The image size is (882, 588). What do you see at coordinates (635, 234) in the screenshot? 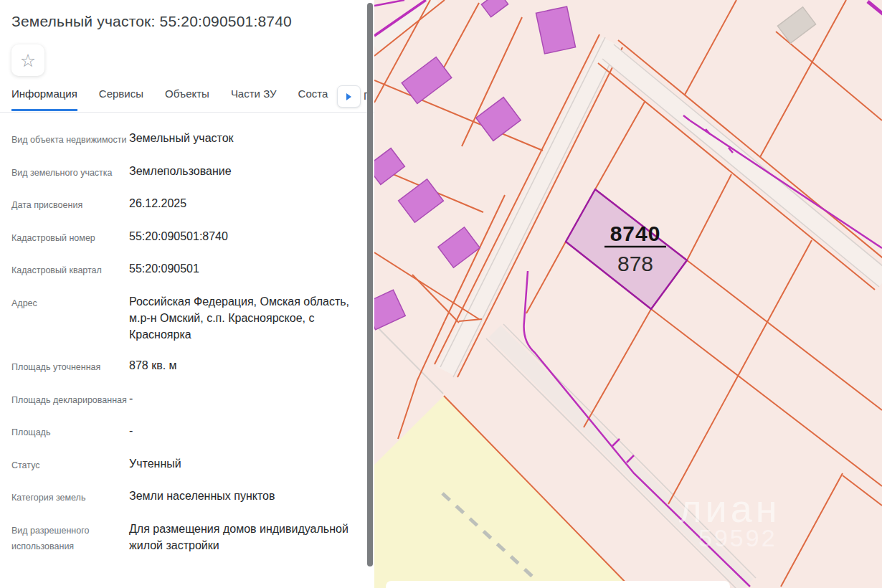
I see `selected-parcel-number: 8740` at bounding box center [635, 234].